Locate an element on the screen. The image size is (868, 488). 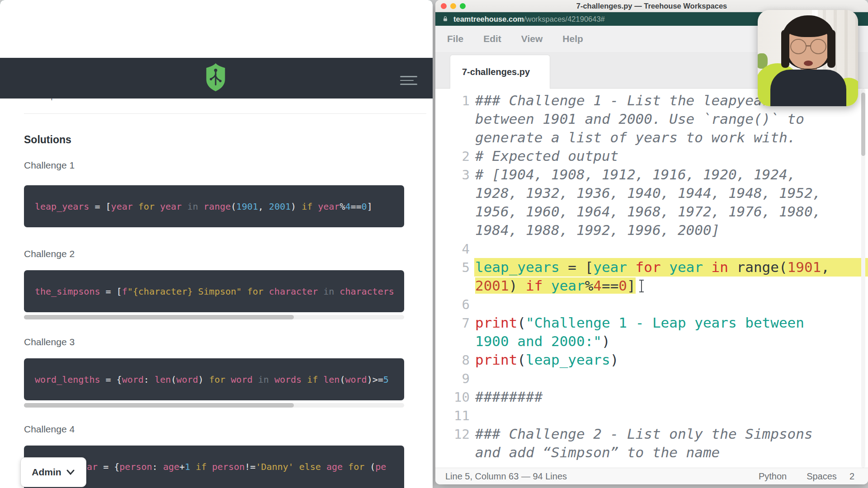
editor-line-row: 11 is located at coordinates (652, 416).